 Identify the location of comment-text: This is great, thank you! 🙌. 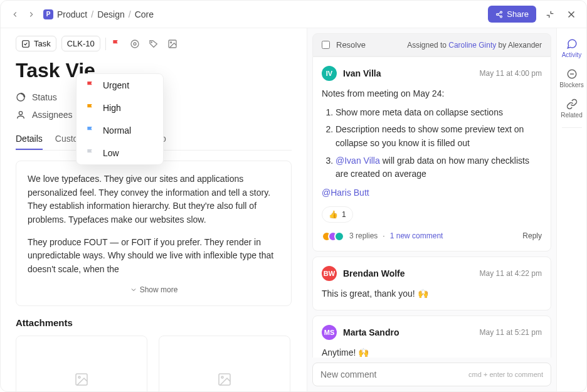
(431, 294).